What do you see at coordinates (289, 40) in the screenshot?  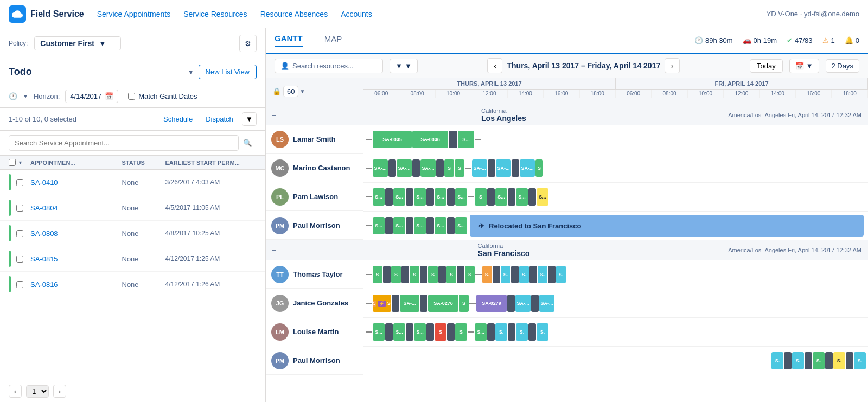 I see `tab-gantt: GANTT` at bounding box center [289, 40].